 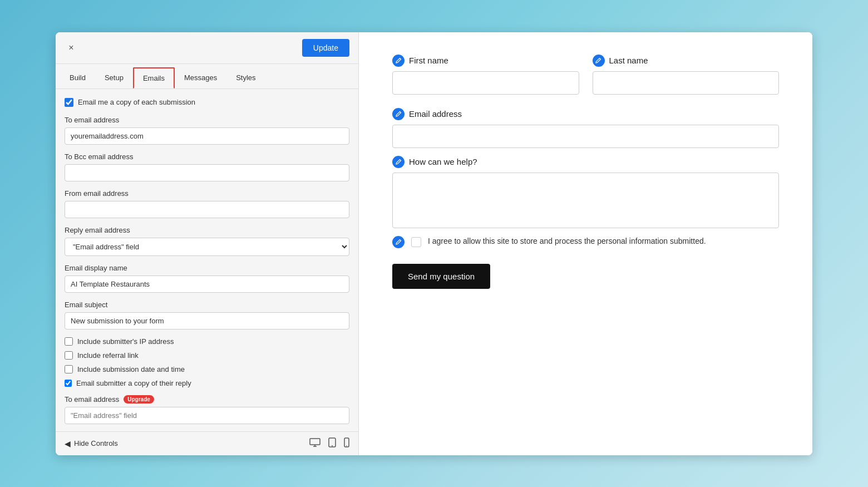 I want to click on consent-edit-icon, so click(x=398, y=242).